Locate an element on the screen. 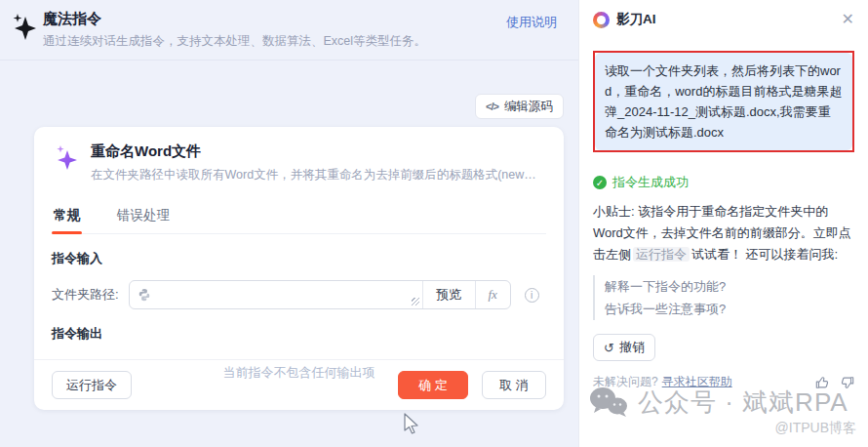  tab-bar: 常规 错误处理 is located at coordinates (298, 218).